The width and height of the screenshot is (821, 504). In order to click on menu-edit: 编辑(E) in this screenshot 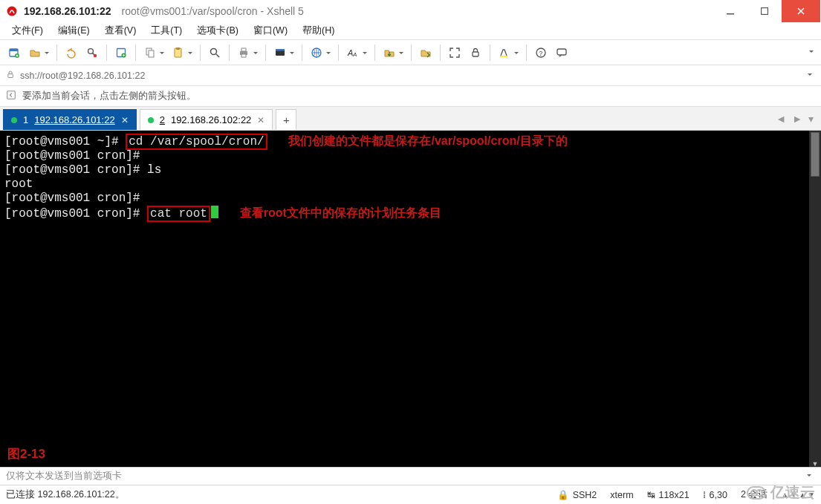, I will do `click(74, 31)`.